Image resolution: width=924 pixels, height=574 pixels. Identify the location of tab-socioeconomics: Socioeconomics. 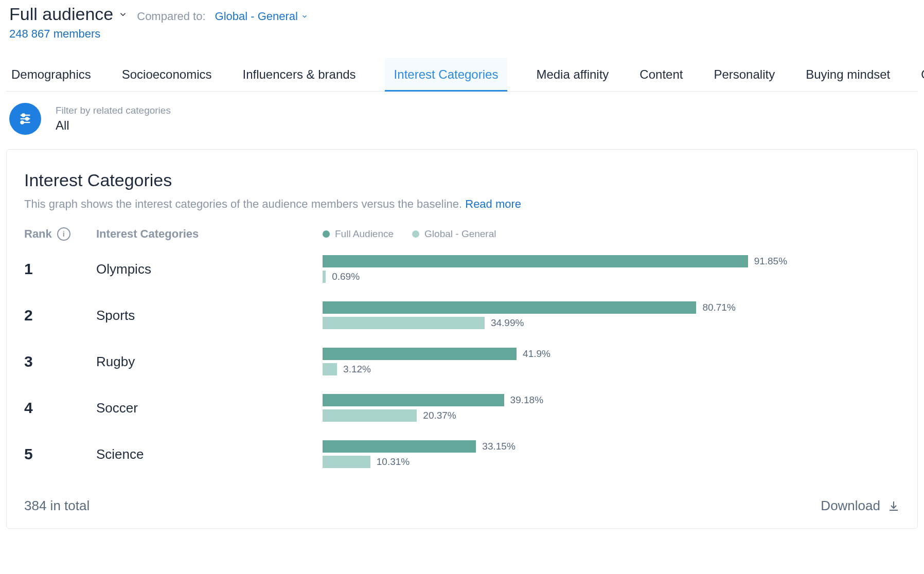
(167, 75).